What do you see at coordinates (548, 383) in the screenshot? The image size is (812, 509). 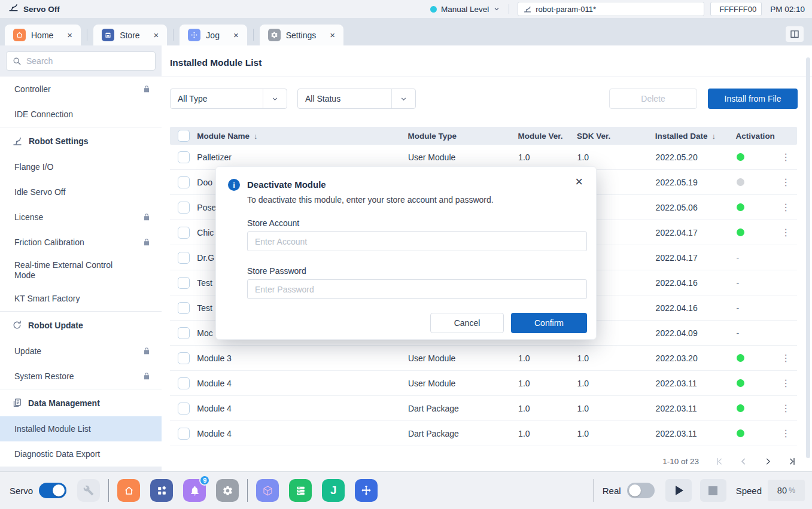 I see `module-ver: 1.0` at bounding box center [548, 383].